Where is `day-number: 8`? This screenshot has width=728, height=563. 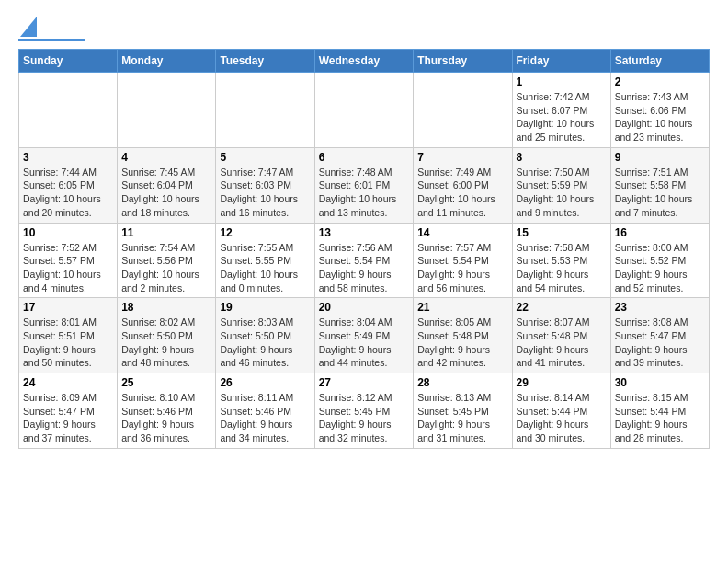
day-number: 8 is located at coordinates (562, 157).